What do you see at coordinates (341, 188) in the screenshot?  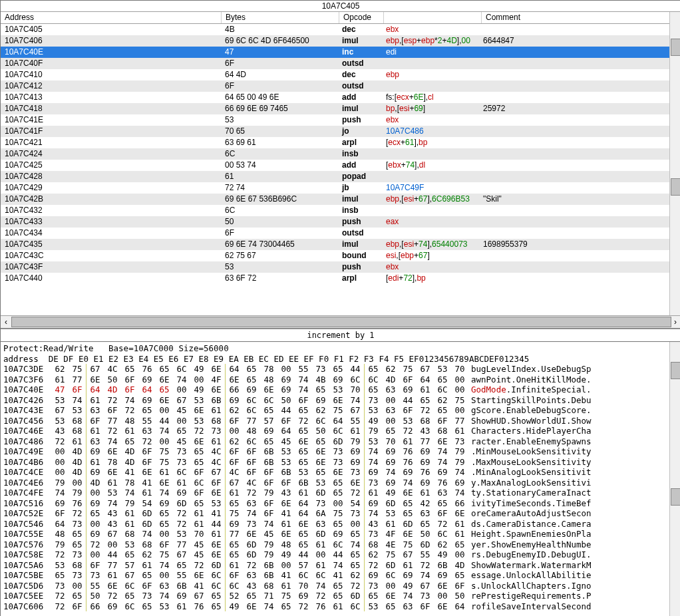 I see `disasm-row: 10A7C42972 74jb10A7C49F` at bounding box center [341, 188].